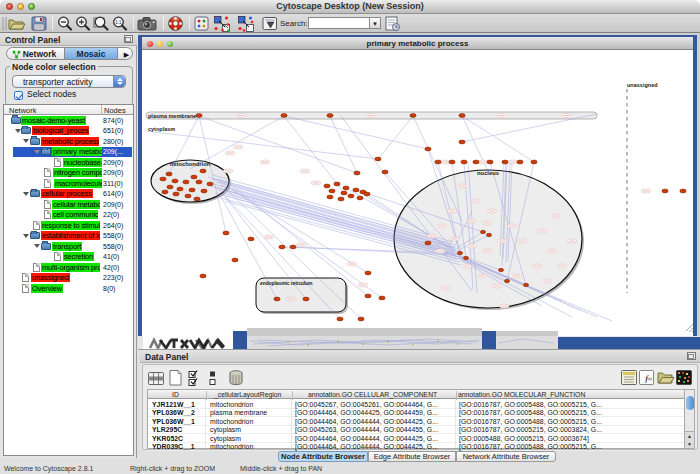  What do you see at coordinates (642, 85) in the screenshot?
I see `svg-text: unassigned` at bounding box center [642, 85].